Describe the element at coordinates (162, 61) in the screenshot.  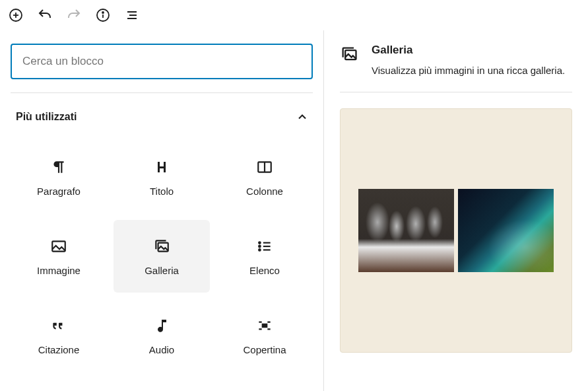
I see `search-wrap` at that location.